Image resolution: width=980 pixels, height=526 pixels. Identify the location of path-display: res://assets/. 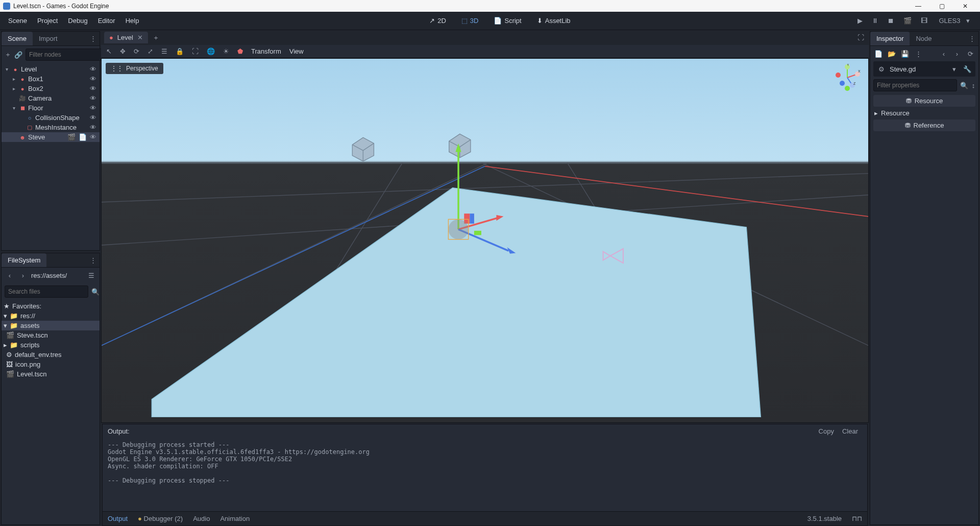
(57, 276).